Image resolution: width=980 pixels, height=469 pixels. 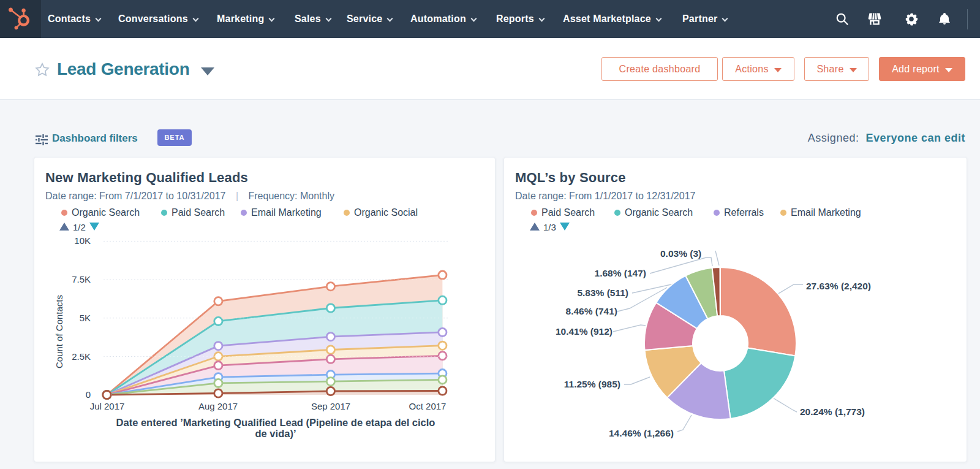 What do you see at coordinates (603, 293) in the screenshot?
I see `svg-text: 5.83% (511)` at bounding box center [603, 293].